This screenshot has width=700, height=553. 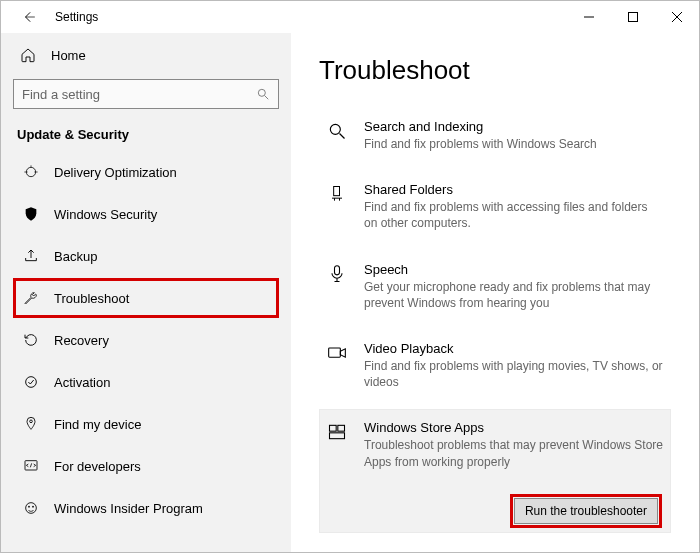 I want to click on sidebar-home-label: Home, so click(x=68, y=56).